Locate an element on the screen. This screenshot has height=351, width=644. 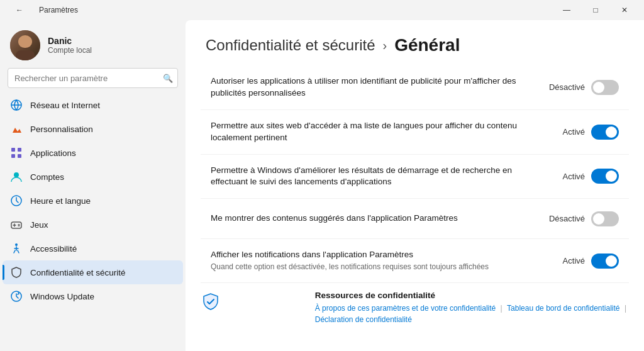
sidebar-item-update: Windows Update is located at coordinates (93, 296).